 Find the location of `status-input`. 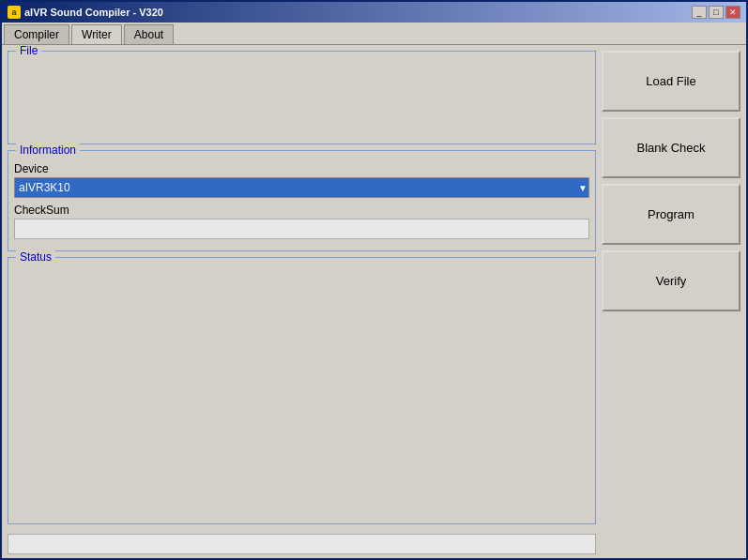

status-input is located at coordinates (302, 544).